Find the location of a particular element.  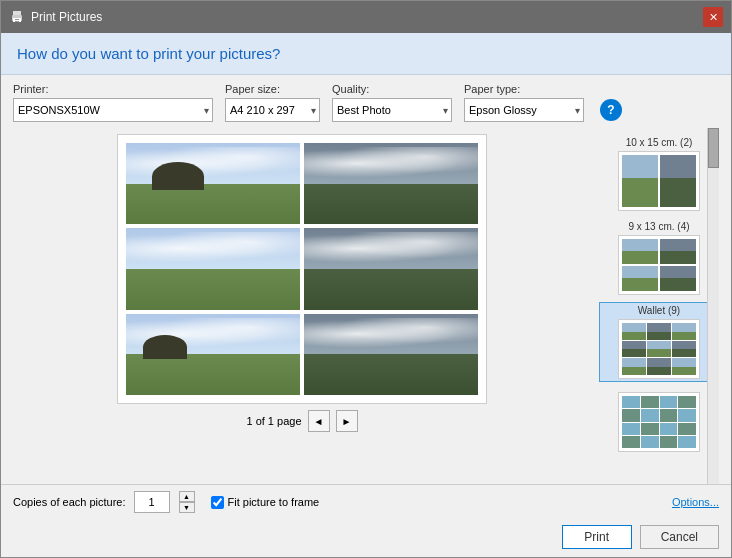

sidebar-scrollbar is located at coordinates (713, 306).